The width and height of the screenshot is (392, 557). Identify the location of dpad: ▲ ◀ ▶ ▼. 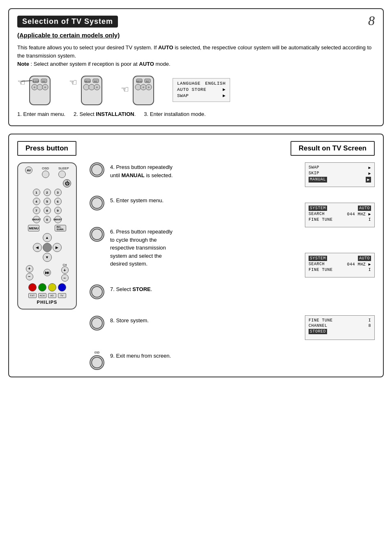
(47, 247).